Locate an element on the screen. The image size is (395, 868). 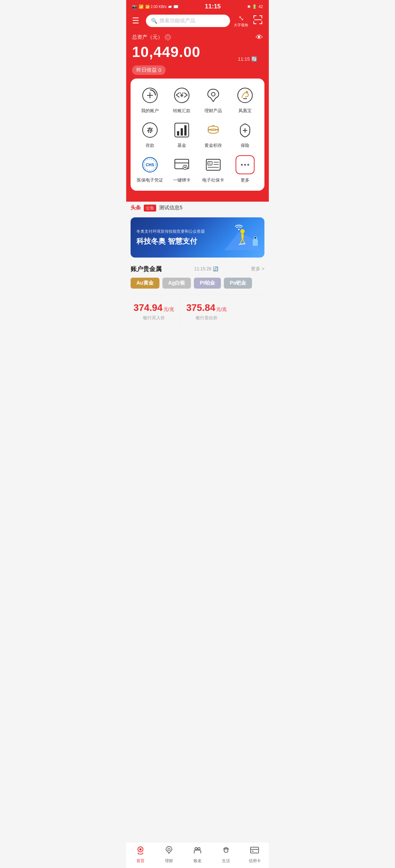
more-icon is located at coordinates (245, 165).